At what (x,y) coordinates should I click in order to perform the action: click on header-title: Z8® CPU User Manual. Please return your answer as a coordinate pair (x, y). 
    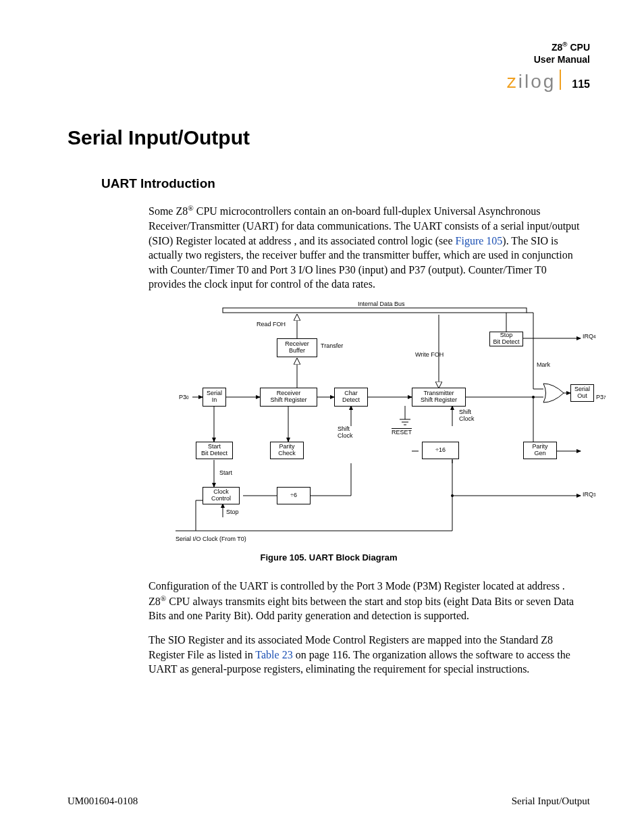
    Looking at the image, I should click on (329, 53).